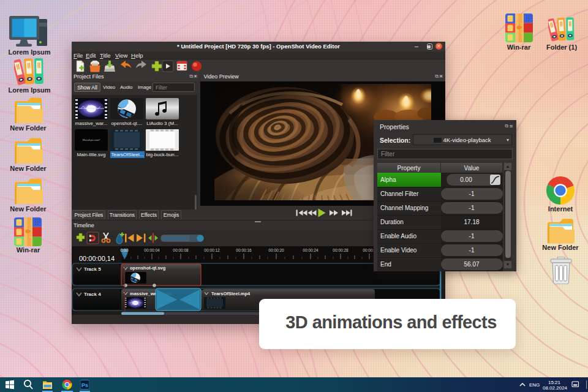  Describe the element at coordinates (212, 250) in the screenshot. I see `svg-text: 00:00:12` at that location.